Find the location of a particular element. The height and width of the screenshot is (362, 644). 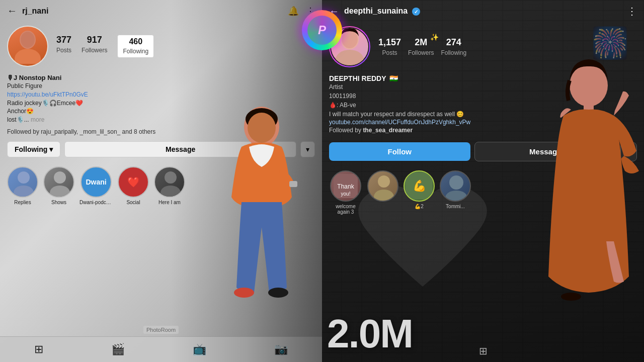

flag-icon: 🇮🇳 is located at coordinates (393, 78).